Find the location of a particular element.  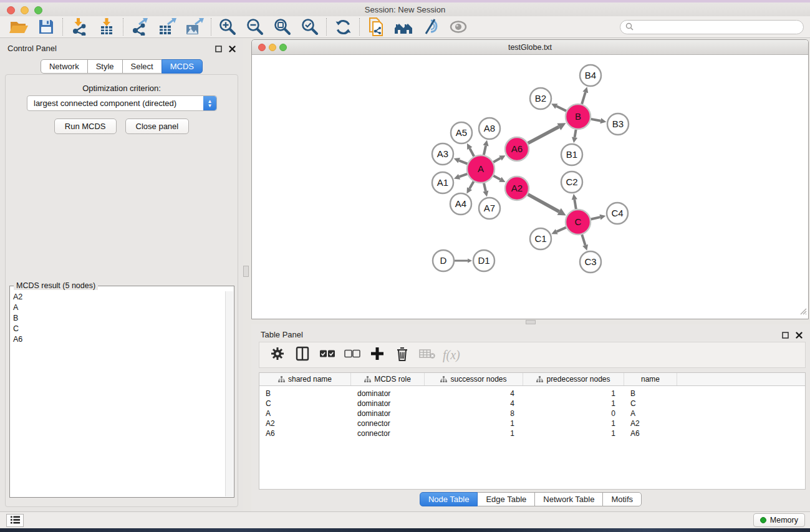

table-row: A6connector11A6 is located at coordinates (533, 433).